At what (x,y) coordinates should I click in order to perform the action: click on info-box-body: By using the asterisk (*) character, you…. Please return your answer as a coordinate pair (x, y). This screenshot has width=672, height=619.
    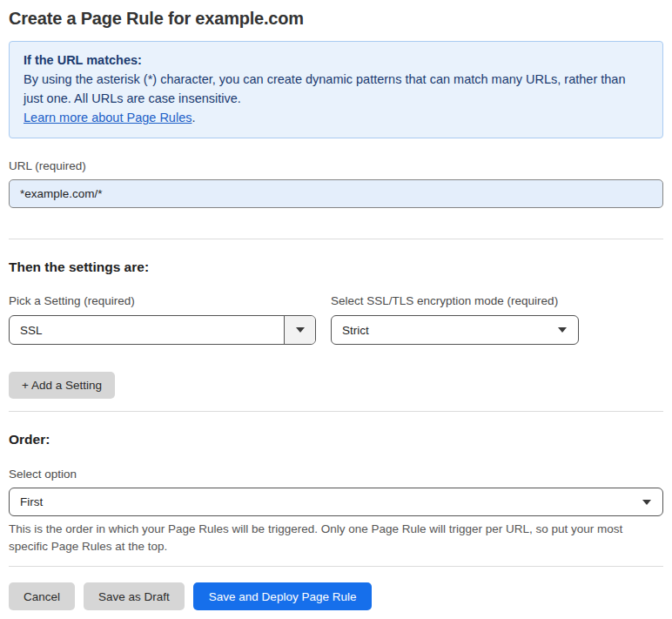
    Looking at the image, I should click on (336, 89).